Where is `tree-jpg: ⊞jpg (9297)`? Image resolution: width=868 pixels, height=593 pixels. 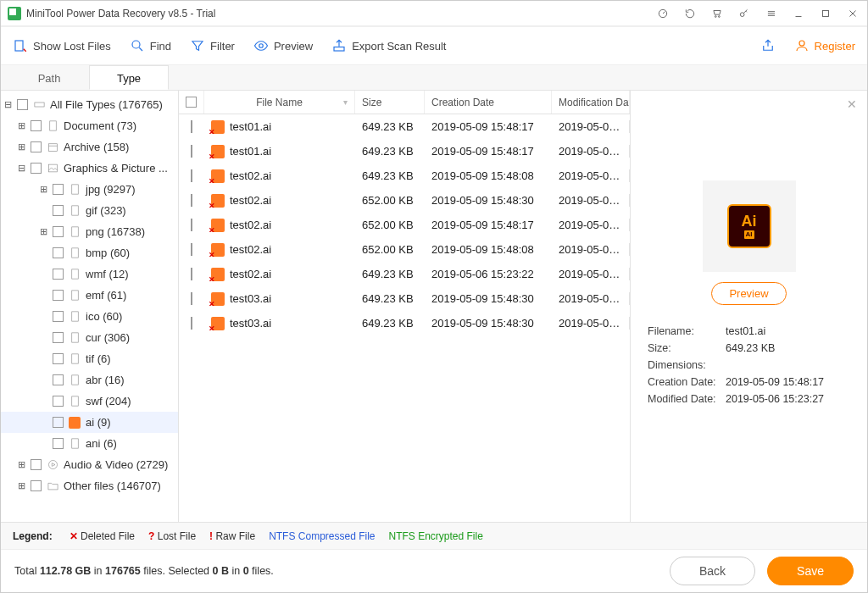
tree-jpg: ⊞jpg (9297) is located at coordinates (90, 190).